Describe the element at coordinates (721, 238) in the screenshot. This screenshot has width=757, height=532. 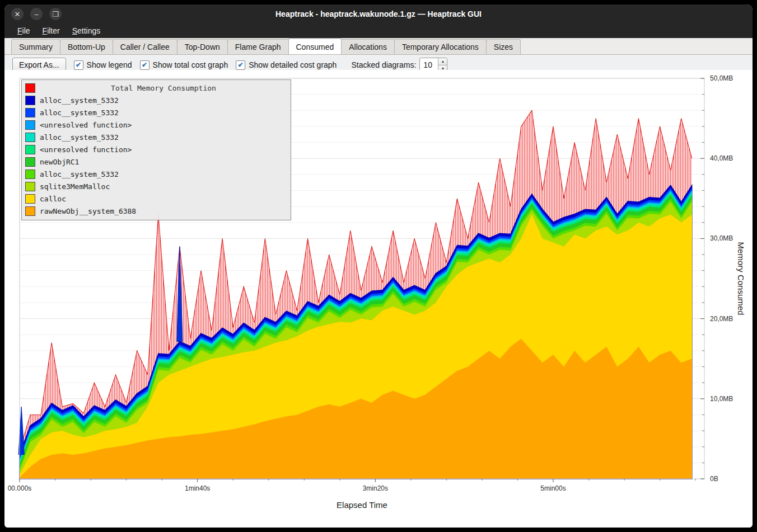
I see `svg-text: 30,0MB` at that location.